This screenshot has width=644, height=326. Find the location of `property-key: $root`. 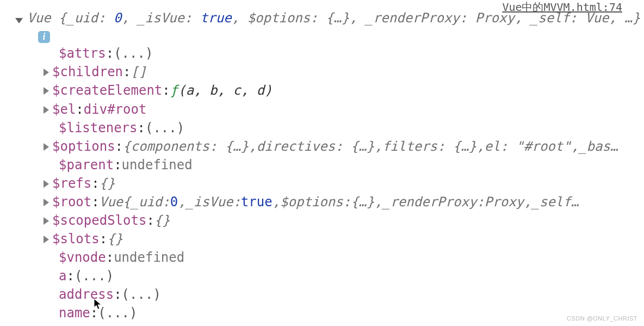

property-key: $root is located at coordinates (72, 202).